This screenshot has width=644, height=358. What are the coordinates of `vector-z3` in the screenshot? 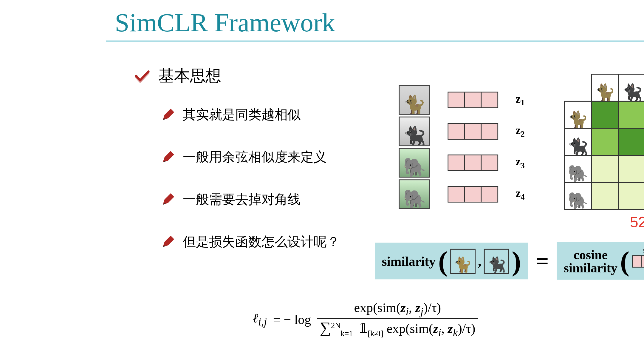 It's located at (473, 163).